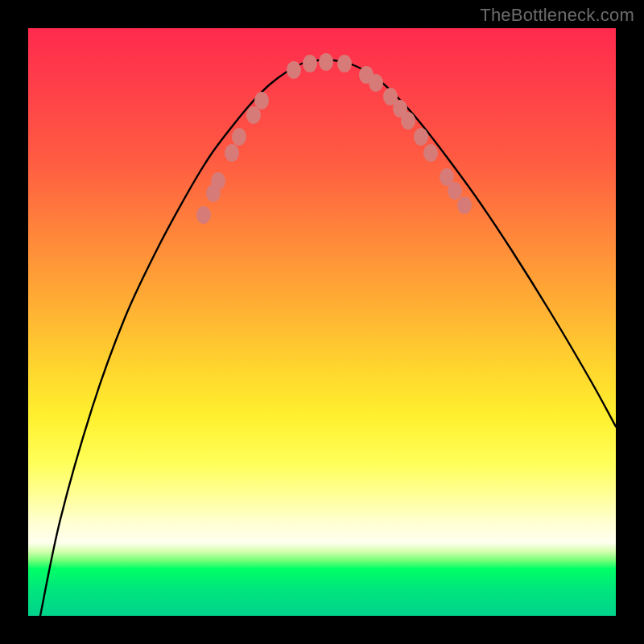 Image resolution: width=644 pixels, height=644 pixels. What do you see at coordinates (334, 138) in the screenshot?
I see `highlight-markers` at bounding box center [334, 138].